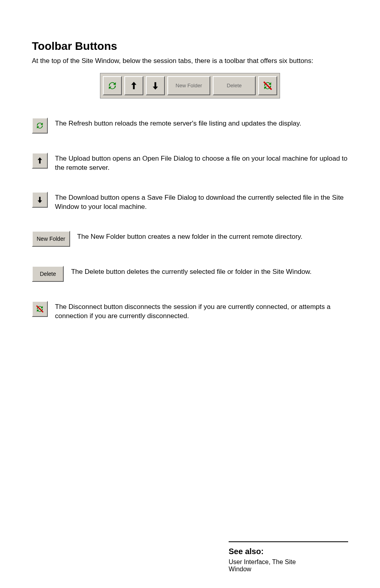 This screenshot has width=380, height=588. What do you see at coordinates (48, 274) in the screenshot?
I see `sample-delete-label: Delete` at bounding box center [48, 274].